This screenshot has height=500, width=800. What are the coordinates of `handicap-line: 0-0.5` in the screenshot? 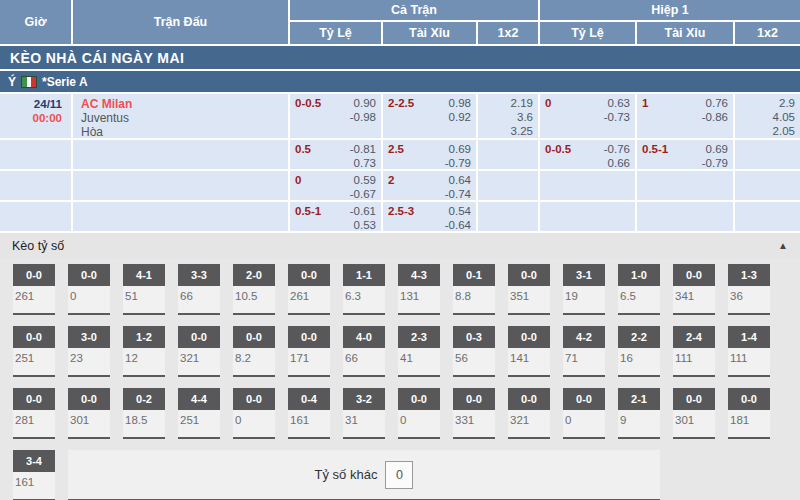 It's located at (308, 103).